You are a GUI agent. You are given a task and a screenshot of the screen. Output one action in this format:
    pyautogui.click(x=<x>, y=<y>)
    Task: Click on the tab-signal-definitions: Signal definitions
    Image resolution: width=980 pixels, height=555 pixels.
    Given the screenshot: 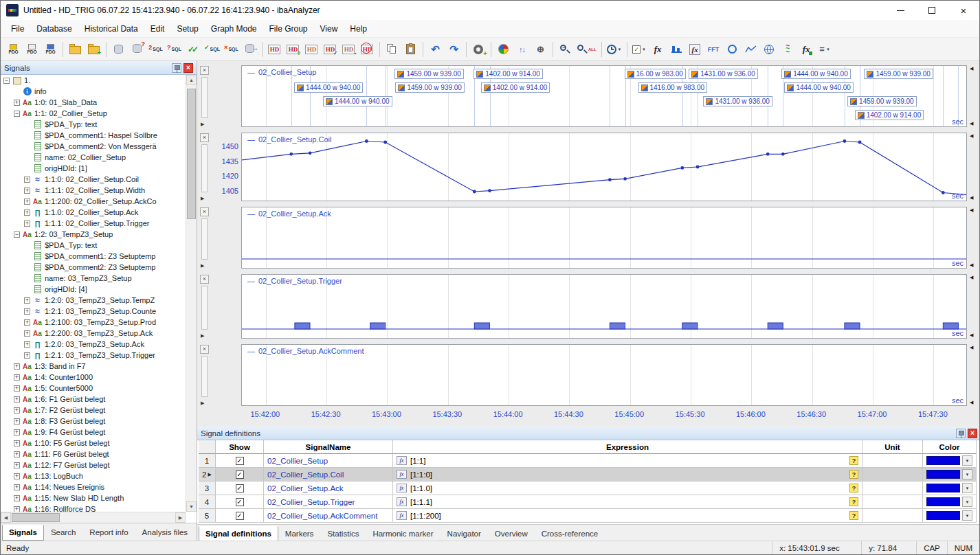 What is the action you would take?
    pyautogui.click(x=238, y=534)
    